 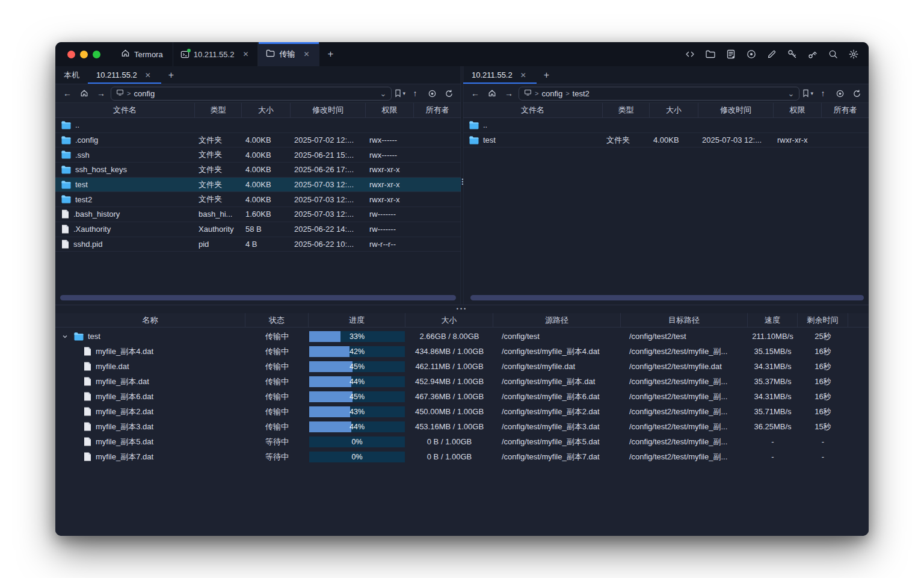 What do you see at coordinates (833, 54) in the screenshot?
I see `search-icon` at bounding box center [833, 54].